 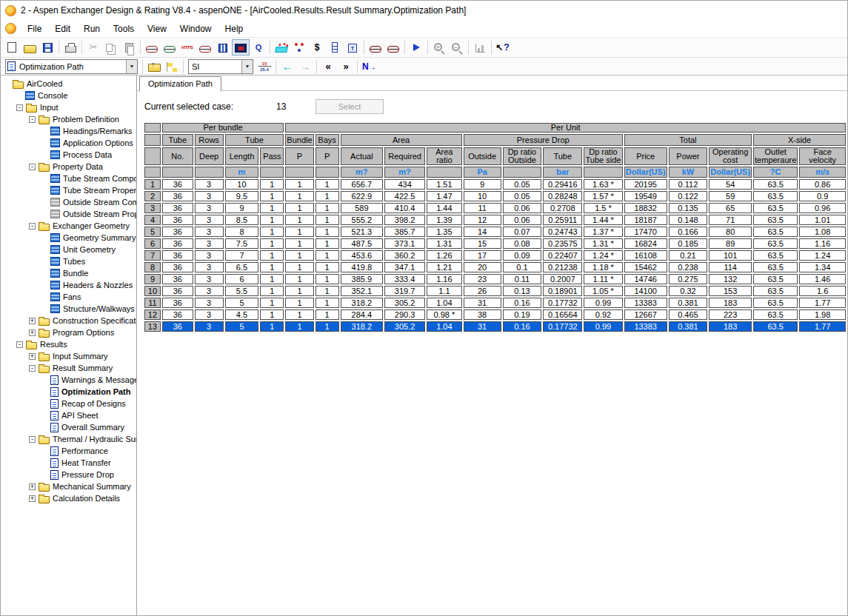 I want to click on table-cell: 398.2, so click(x=404, y=220).